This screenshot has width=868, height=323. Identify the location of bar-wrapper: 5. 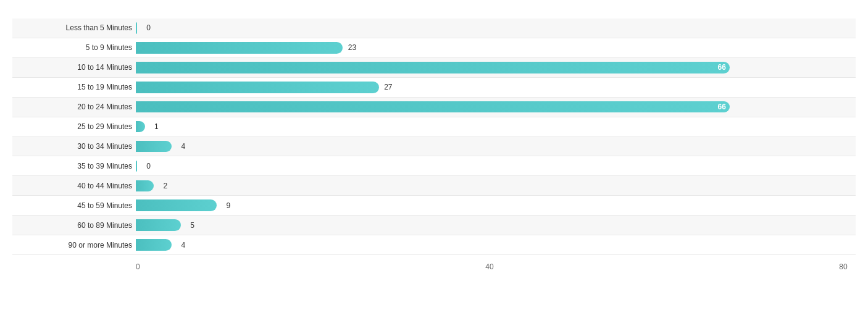
(496, 225).